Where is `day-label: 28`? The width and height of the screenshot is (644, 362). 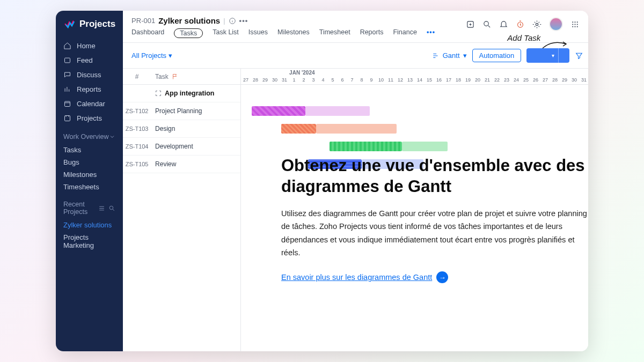 day-label: 28 is located at coordinates (555, 80).